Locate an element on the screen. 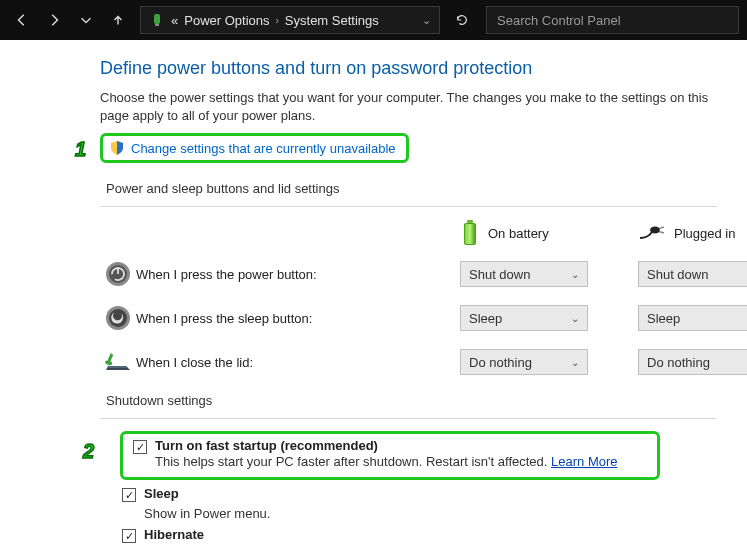  column-header-battery: On battery is located at coordinates (525, 233).